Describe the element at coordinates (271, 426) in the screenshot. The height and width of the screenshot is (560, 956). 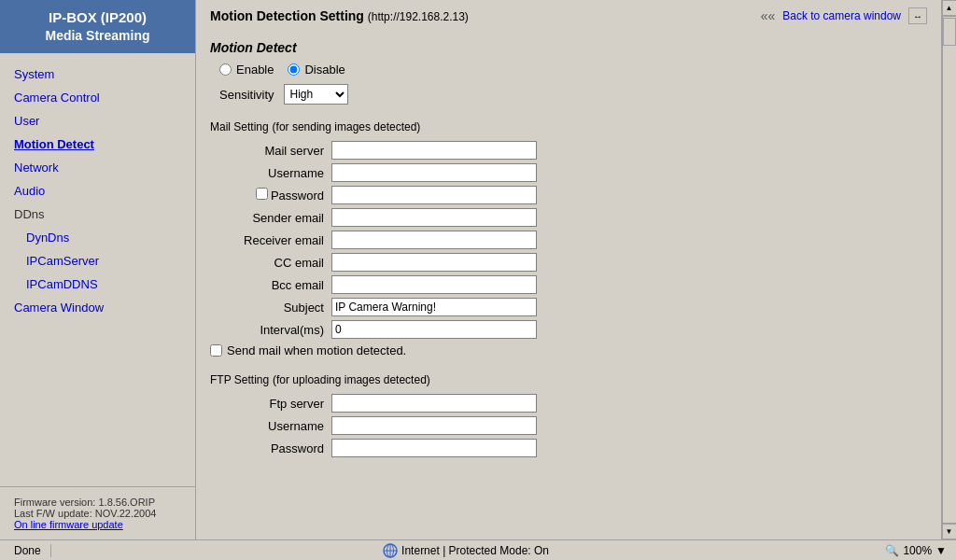
I see `ftp-username-label: Username` at that location.